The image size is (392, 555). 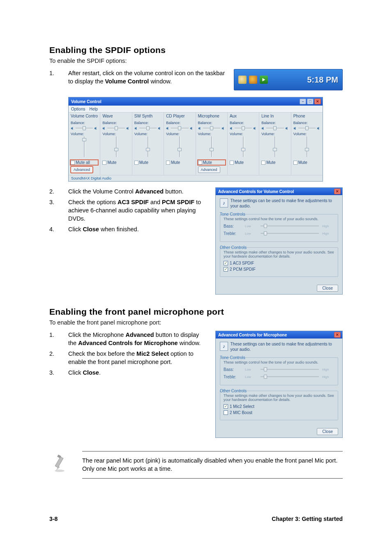 I want to click on channel-name: Volume Control, so click(x=84, y=117).